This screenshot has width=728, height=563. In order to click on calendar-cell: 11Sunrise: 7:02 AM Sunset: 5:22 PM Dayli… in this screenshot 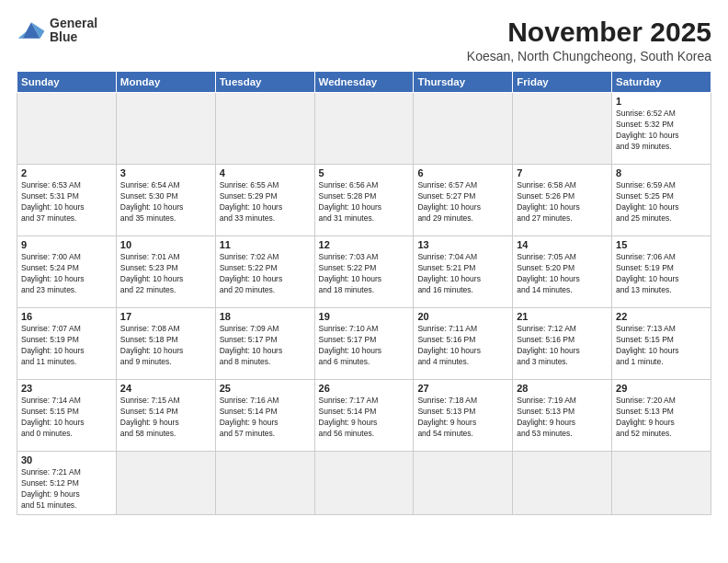, I will do `click(265, 272)`.